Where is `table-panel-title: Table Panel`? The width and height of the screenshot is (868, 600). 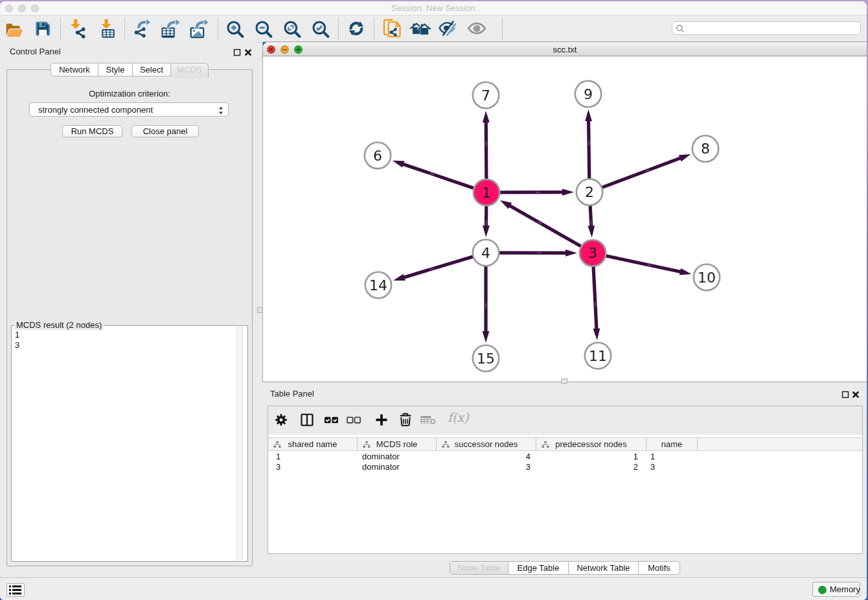
table-panel-title: Table Panel is located at coordinates (292, 394).